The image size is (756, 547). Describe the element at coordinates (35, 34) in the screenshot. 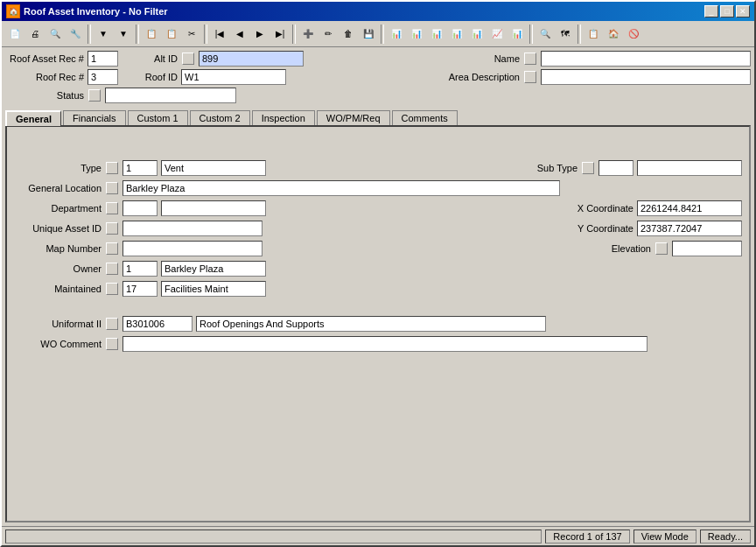

I see `print-button: 🖨` at that location.